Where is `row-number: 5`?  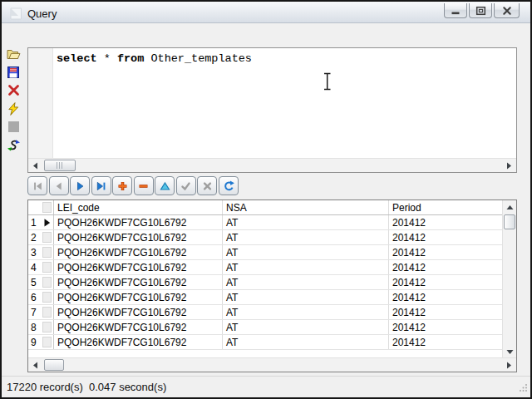 row-number: 5 is located at coordinates (35, 283).